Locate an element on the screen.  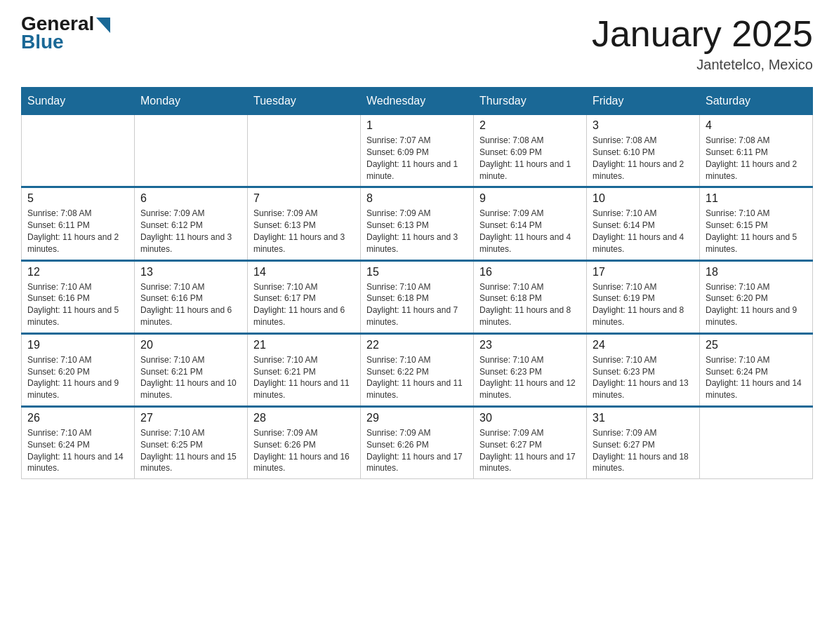
calendar-day-header: Tuesday is located at coordinates (305, 101).